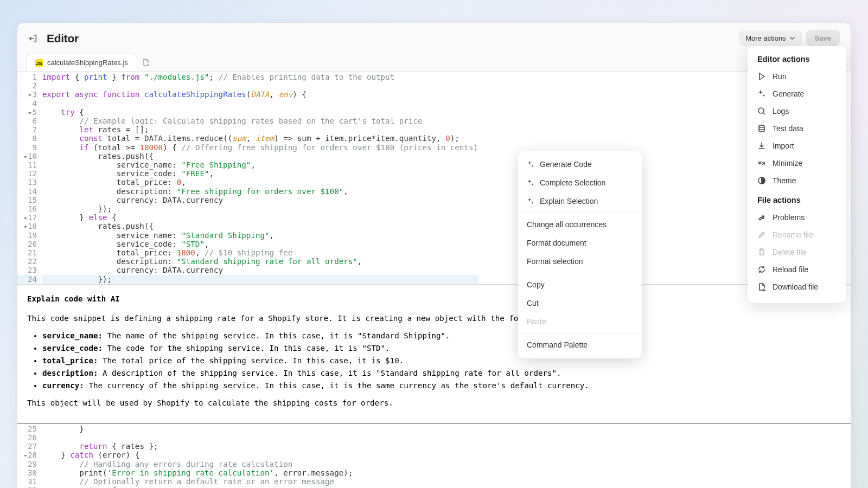 This screenshot has height=488, width=868. Describe the element at coordinates (580, 243) in the screenshot. I see `ctx-format-document: Format document` at that location.